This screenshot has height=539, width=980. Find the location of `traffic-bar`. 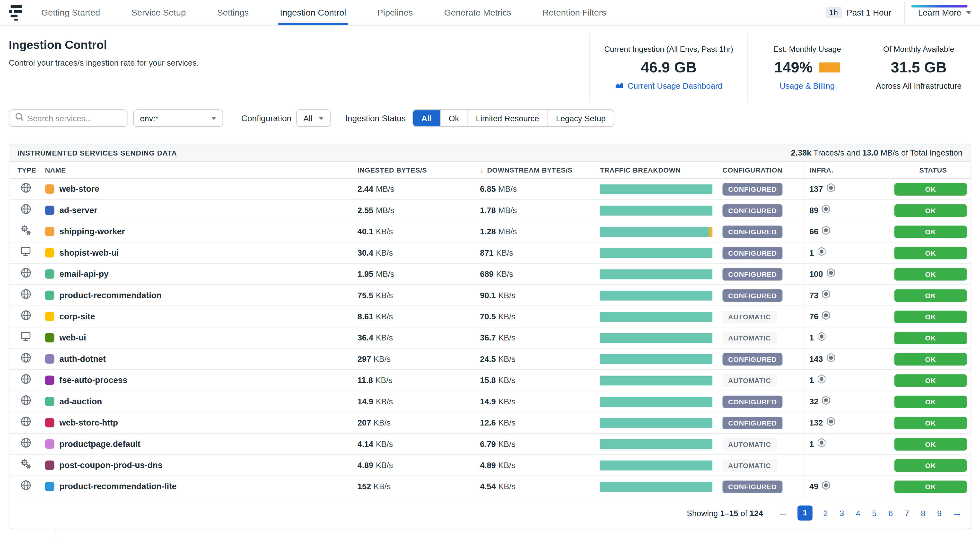

traffic-bar is located at coordinates (656, 380).